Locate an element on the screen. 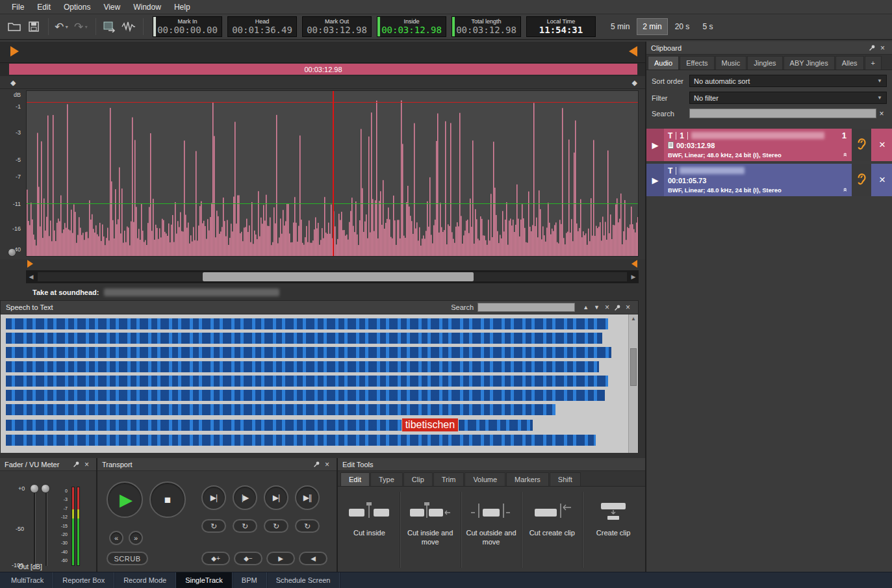  zoom-5s-button: 5 s is located at coordinates (707, 27).